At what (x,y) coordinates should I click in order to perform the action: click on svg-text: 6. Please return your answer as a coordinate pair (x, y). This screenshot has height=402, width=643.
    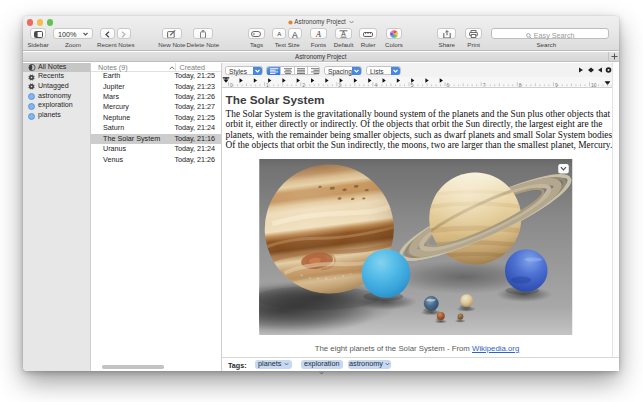
    Looking at the image, I should click on (448, 86).